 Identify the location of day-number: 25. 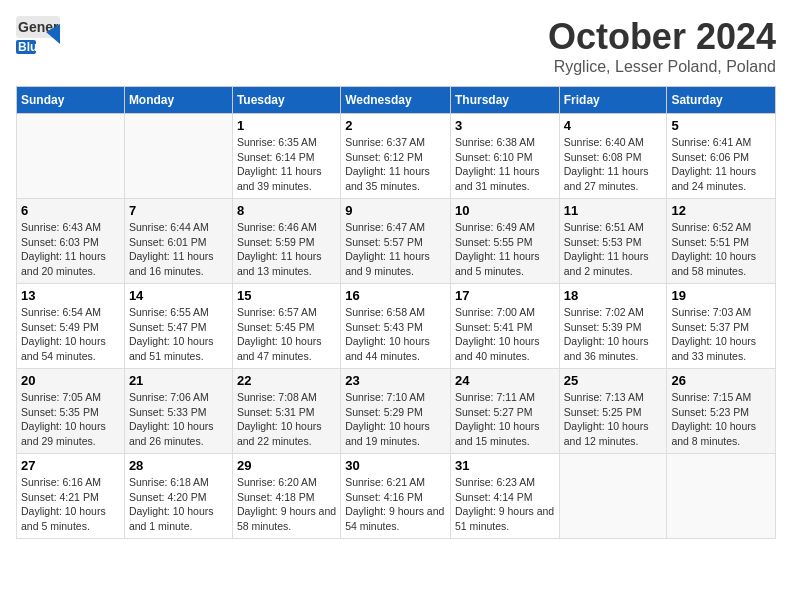
(614, 380).